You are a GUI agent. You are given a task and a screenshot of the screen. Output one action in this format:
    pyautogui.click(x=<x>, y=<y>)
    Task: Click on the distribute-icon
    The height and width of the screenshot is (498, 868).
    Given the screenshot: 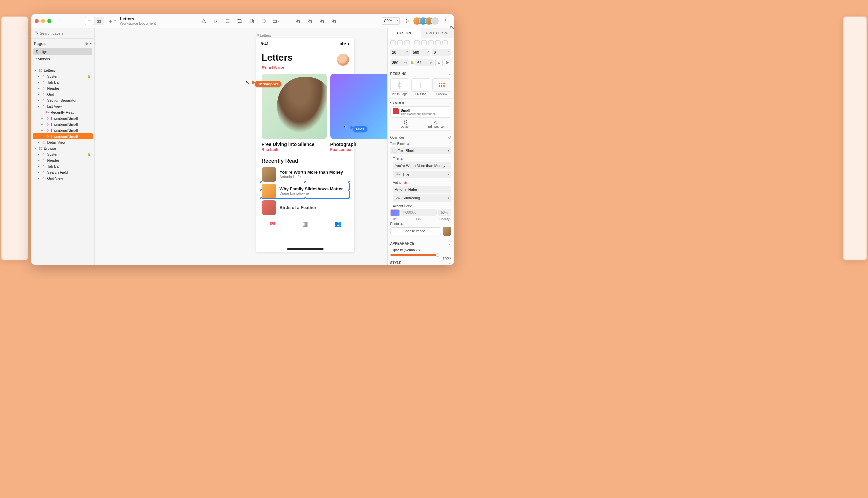 What is the action you would take?
    pyautogui.click(x=228, y=21)
    